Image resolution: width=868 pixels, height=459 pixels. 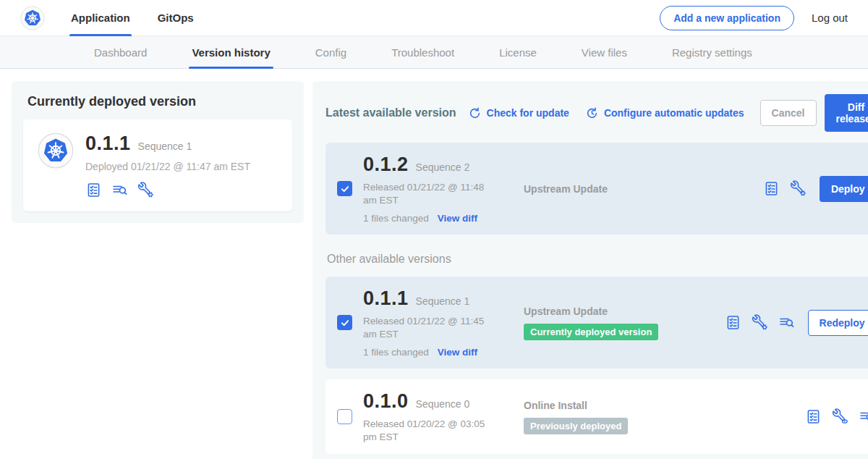 What do you see at coordinates (528, 113) in the screenshot?
I see `check-for-update-label: Check for update` at bounding box center [528, 113].